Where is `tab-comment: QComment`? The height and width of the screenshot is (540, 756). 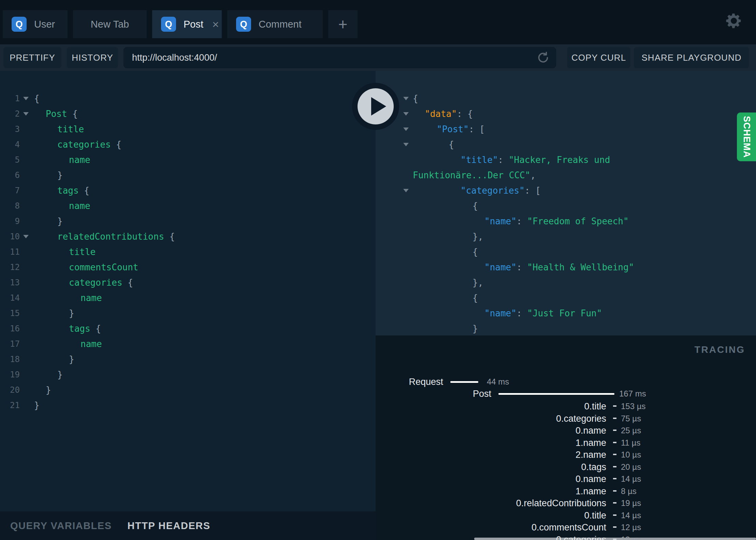
tab-comment: QComment is located at coordinates (275, 24).